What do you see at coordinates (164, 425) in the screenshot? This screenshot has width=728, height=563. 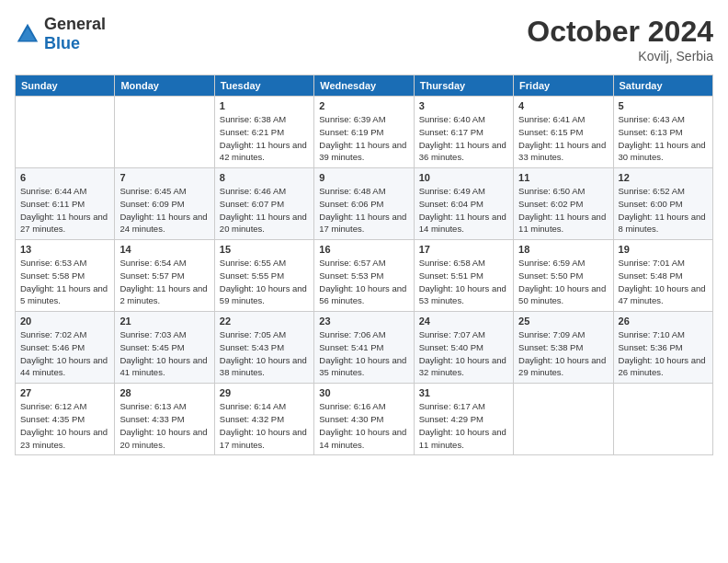 I see `day-info: Sunrise: 6:13 AM Sunset: 4:33 PM Dayligh…` at bounding box center [164, 425].